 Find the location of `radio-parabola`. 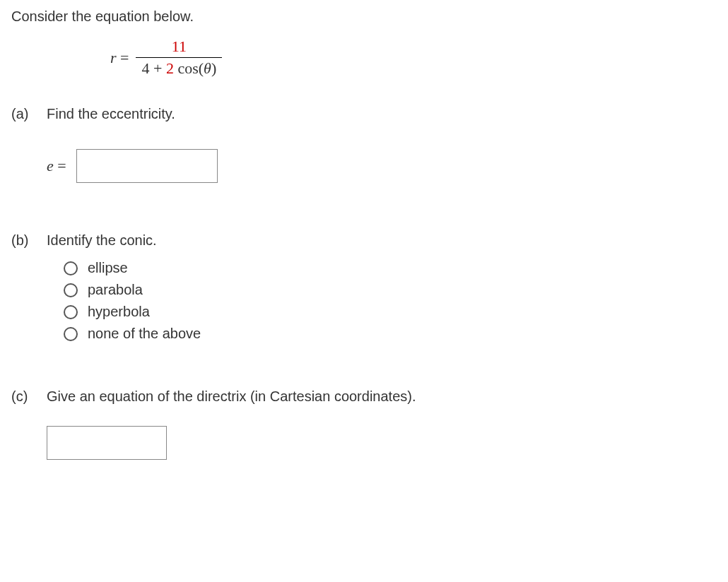

radio-parabola is located at coordinates (71, 290).